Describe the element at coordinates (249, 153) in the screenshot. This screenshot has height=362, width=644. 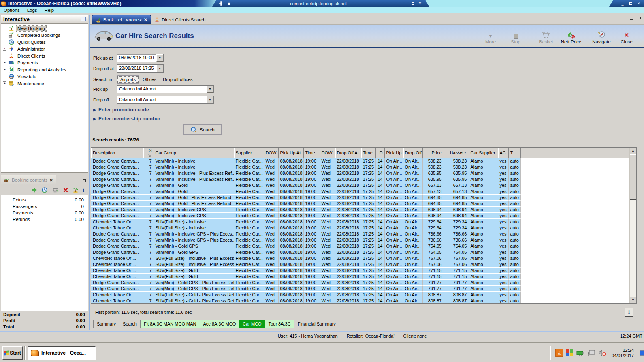
I see `column-header: Supplier` at that location.